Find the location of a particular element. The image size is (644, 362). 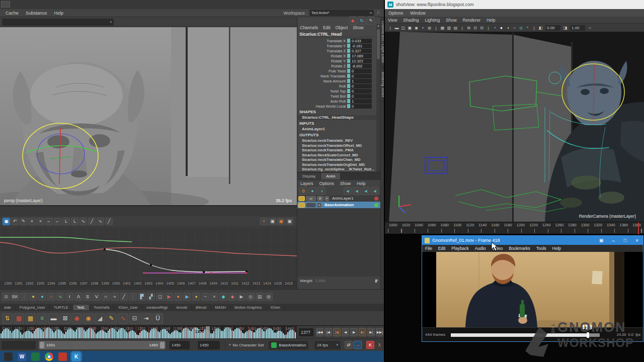

video-menu-item: File is located at coordinates (429, 248).